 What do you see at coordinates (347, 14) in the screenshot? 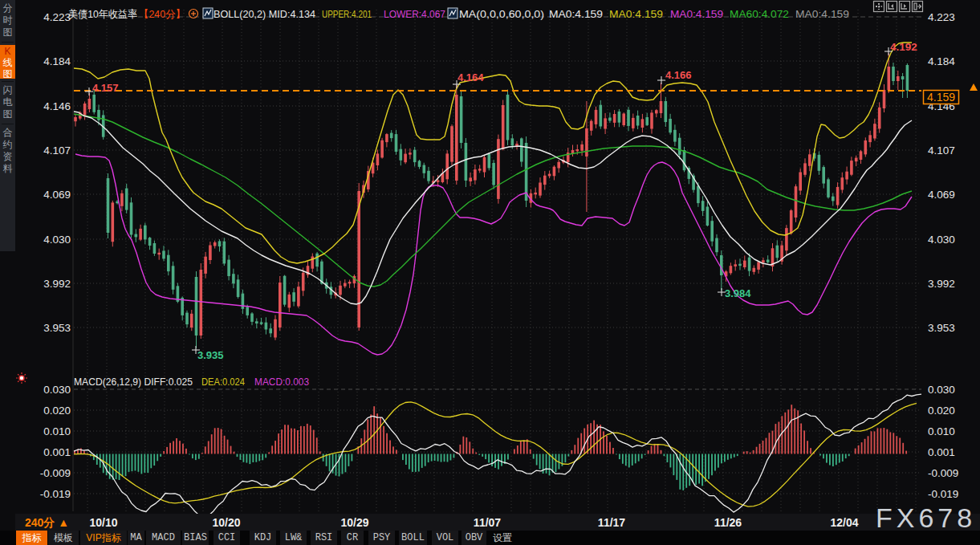
I see `svg-text: UPPER:4.201` at bounding box center [347, 14].